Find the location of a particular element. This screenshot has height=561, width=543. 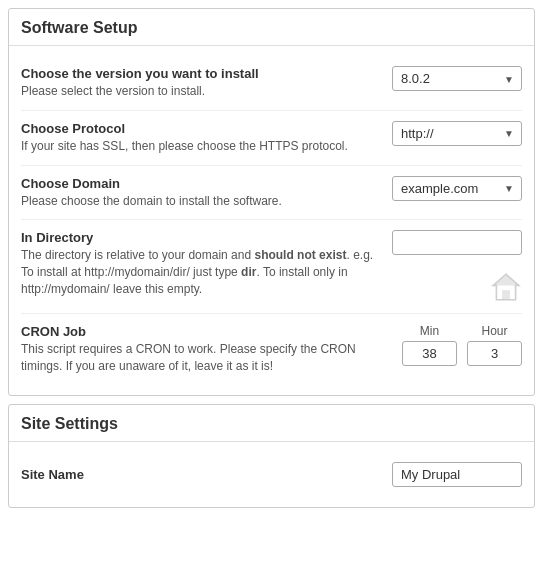

protocol-description: If your site has SSL, then please choose… is located at coordinates (198, 146).